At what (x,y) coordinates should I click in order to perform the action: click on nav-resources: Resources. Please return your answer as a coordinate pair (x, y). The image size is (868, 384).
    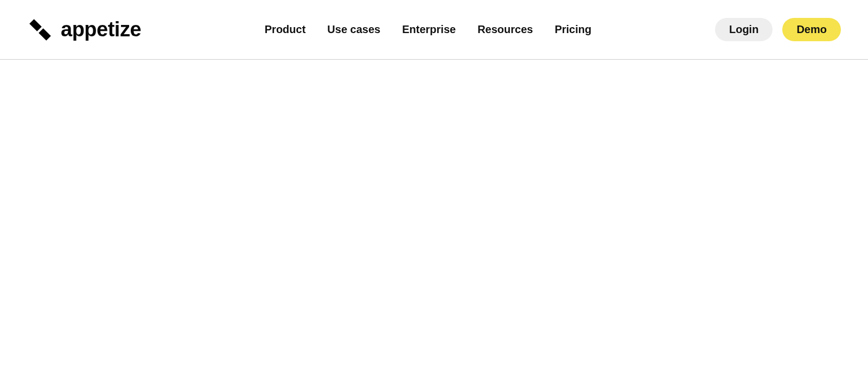
    Looking at the image, I should click on (505, 29).